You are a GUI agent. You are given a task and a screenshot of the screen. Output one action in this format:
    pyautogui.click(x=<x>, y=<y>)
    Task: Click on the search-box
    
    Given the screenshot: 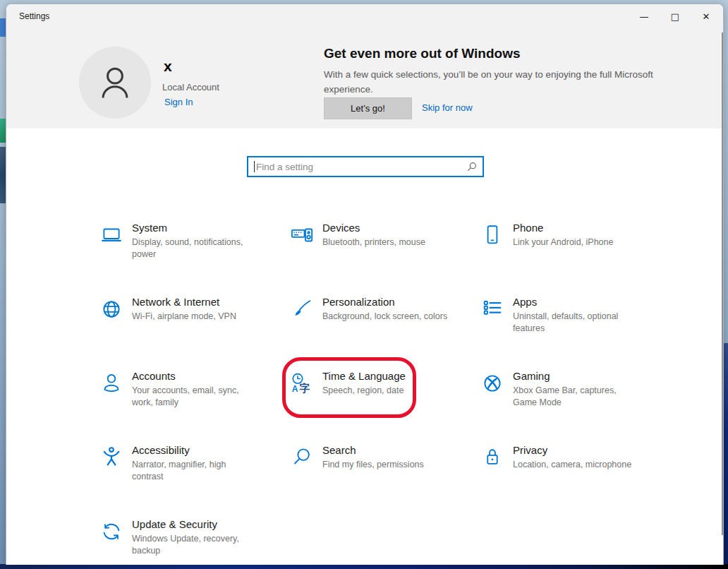 What is the action you would take?
    pyautogui.click(x=365, y=167)
    